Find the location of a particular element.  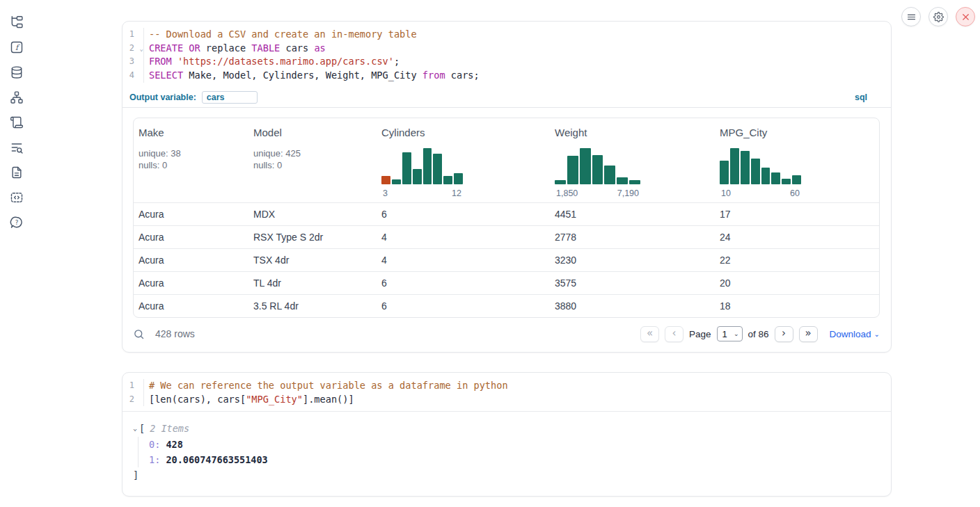

tree-root: ⌄[2 Items is located at coordinates (512, 428).